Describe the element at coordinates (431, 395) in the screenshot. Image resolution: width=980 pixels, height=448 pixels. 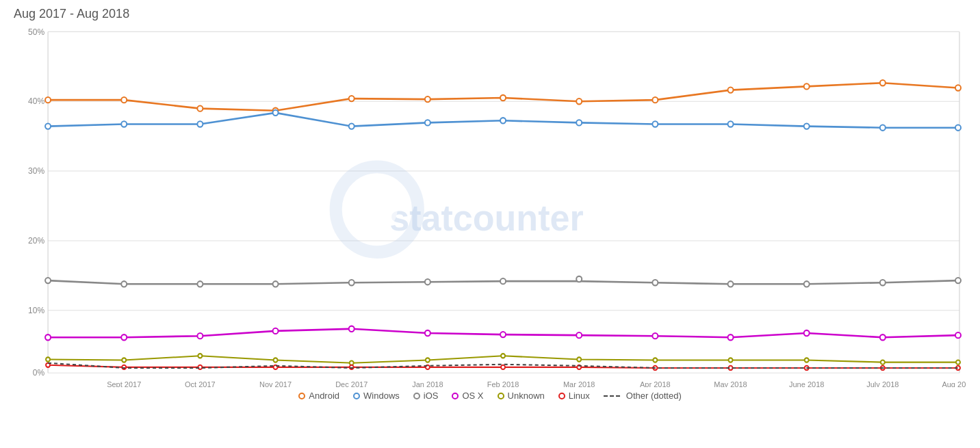
I see `ios-legend-label: iOS` at that location.